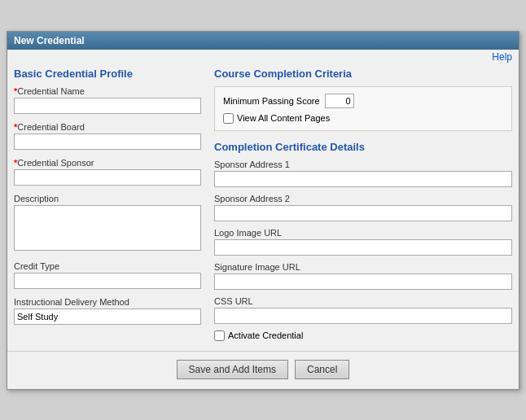  Describe the element at coordinates (363, 101) in the screenshot. I see `passing-score-row: Minimum Passing Score` at that location.